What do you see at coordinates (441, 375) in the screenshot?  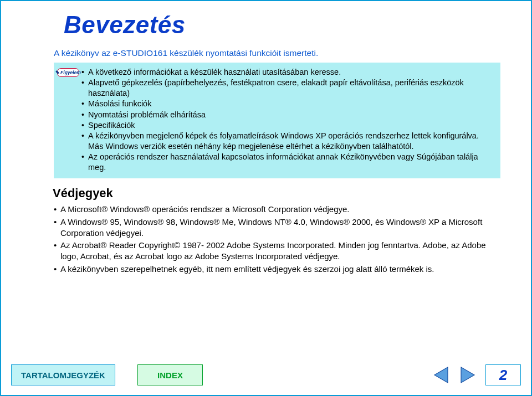 I see `prev-page-button` at bounding box center [441, 375].